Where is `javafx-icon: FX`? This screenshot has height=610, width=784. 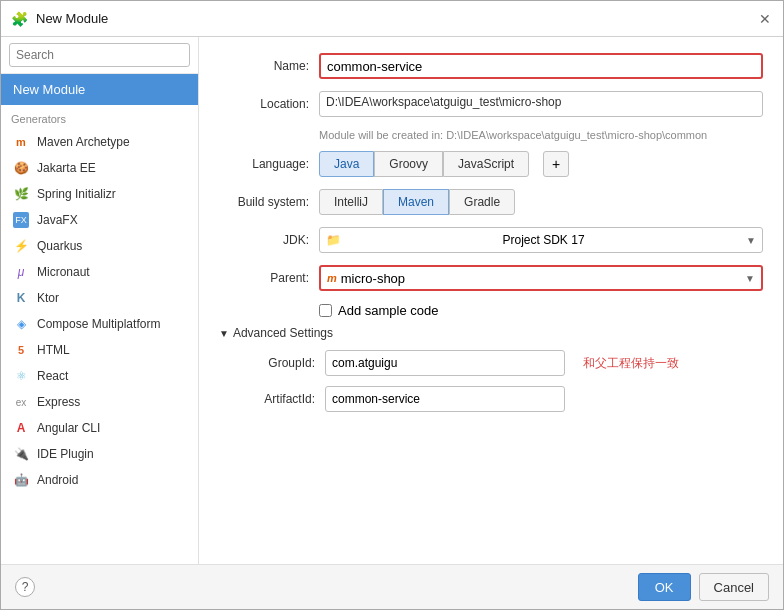 javafx-icon: FX is located at coordinates (21, 220).